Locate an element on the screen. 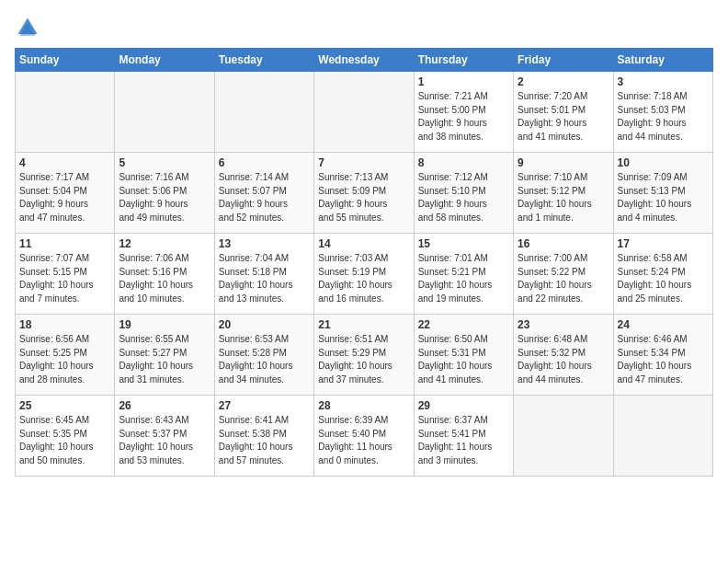 The image size is (728, 563). calendar-cell: 2Sunrise: 7:20 AM Sunset: 5:01 PM Daylig… is located at coordinates (563, 112).